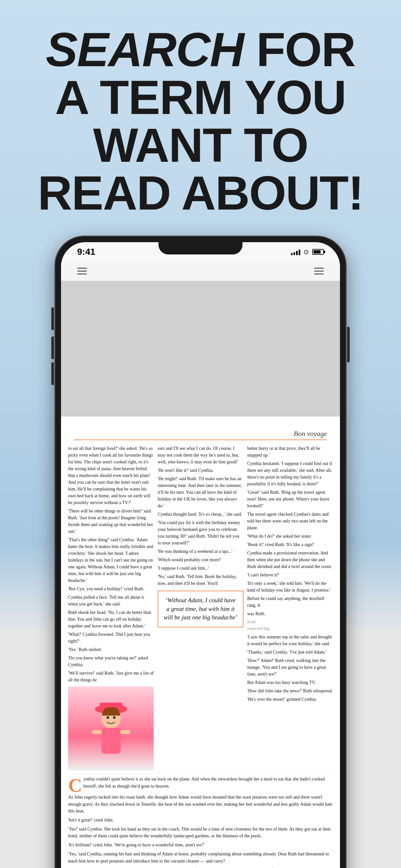 The width and height of the screenshot is (401, 868). What do you see at coordinates (201, 193) in the screenshot?
I see `headline-line4: READ ABOUT!` at bounding box center [201, 193].